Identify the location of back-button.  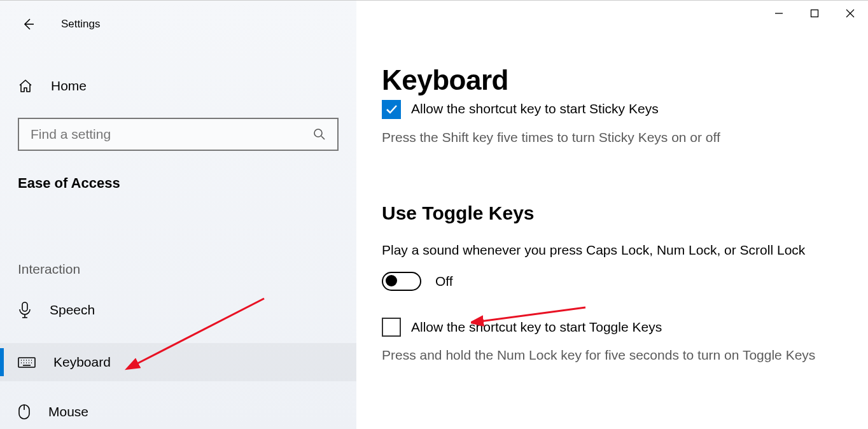
(28, 24).